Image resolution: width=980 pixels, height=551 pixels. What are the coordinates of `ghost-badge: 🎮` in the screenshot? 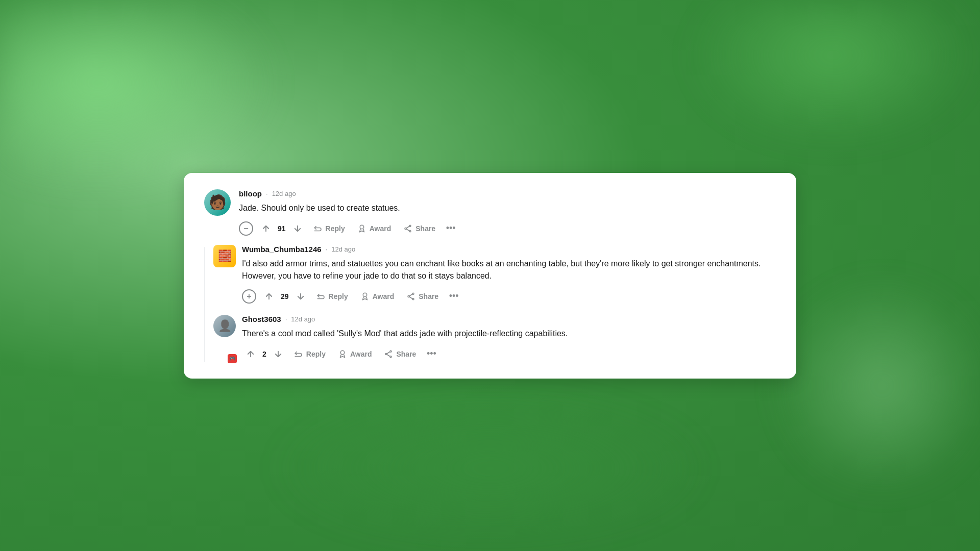 It's located at (232, 359).